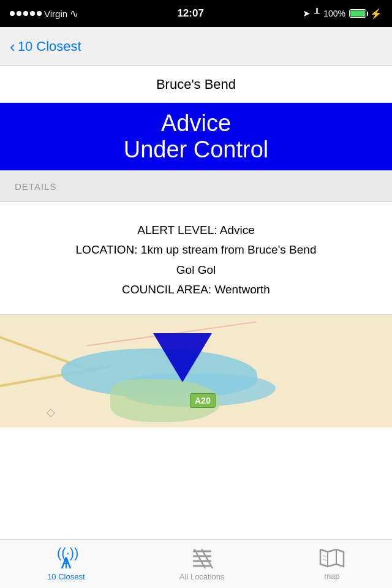  Describe the element at coordinates (376, 13) in the screenshot. I see `charging-icon: ⚡` at that location.